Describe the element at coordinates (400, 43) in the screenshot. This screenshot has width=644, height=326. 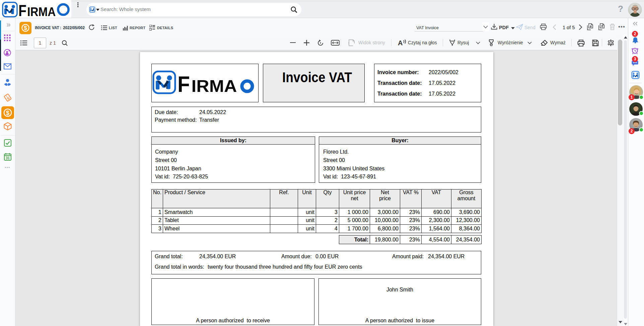
I see `svg-text: A` at that location.